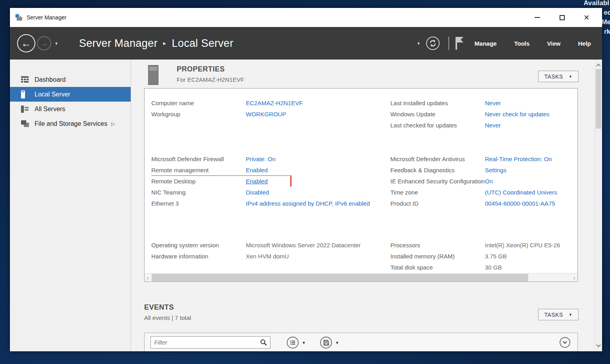  What do you see at coordinates (268, 181) in the screenshot?
I see `property-row-highlighted: Remote DesktopEnabled` at bounding box center [268, 181].